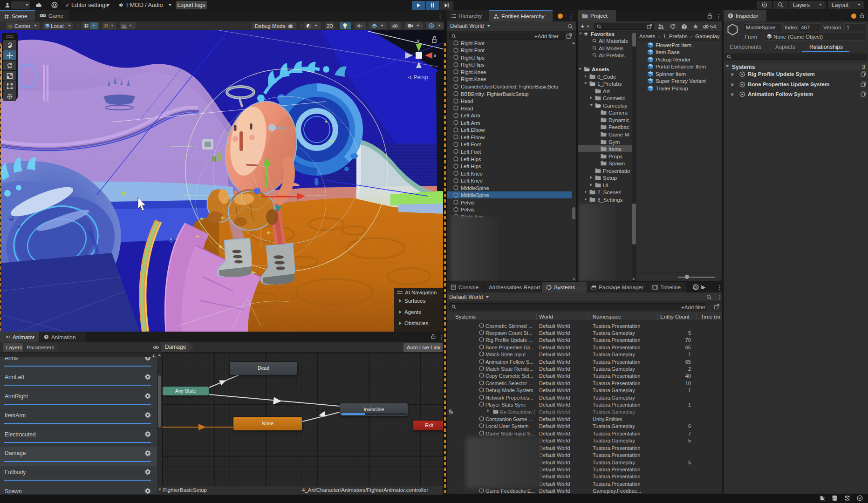 Image resolution: width=868 pixels, height=503 pixels. Describe the element at coordinates (421, 292) in the screenshot. I see `svg-text: AI Navigation` at that location.